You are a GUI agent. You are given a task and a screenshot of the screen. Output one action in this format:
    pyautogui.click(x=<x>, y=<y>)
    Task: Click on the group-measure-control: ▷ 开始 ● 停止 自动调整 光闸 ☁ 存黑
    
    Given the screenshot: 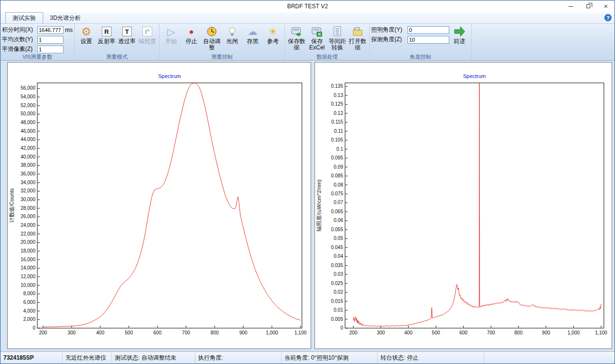 What is the action you would take?
    pyautogui.click(x=222, y=42)
    